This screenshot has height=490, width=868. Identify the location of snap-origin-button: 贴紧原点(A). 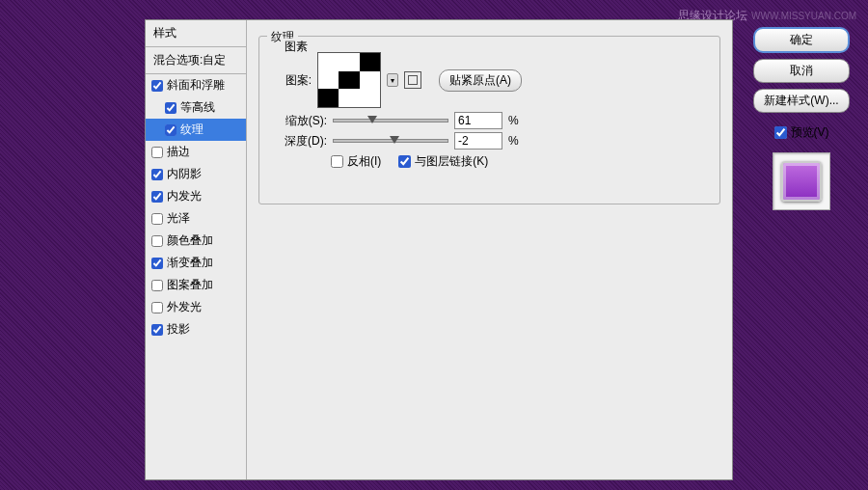
(480, 81).